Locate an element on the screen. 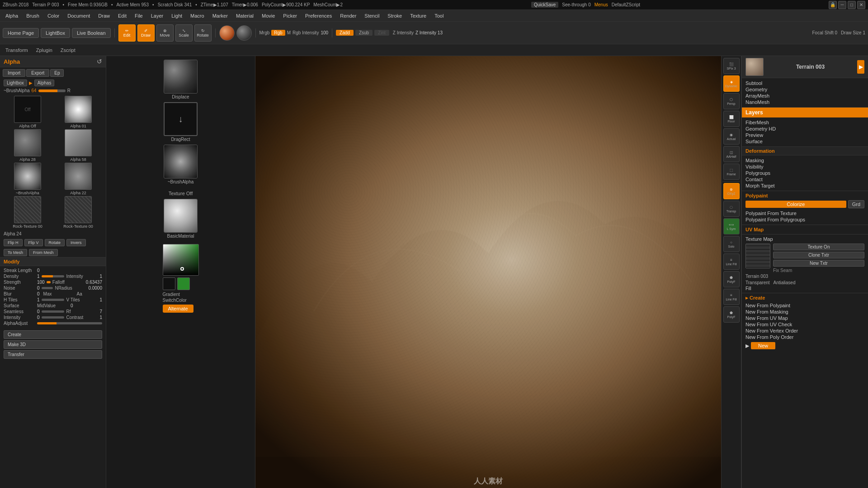  alpha-item-brush: ~BrushAlpha is located at coordinates (28, 179).